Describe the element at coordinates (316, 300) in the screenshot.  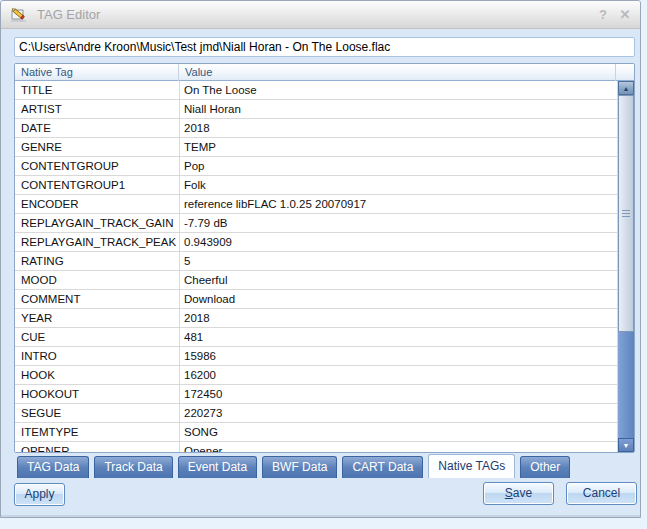
I see `table-row: COMMENTDownload` at that location.